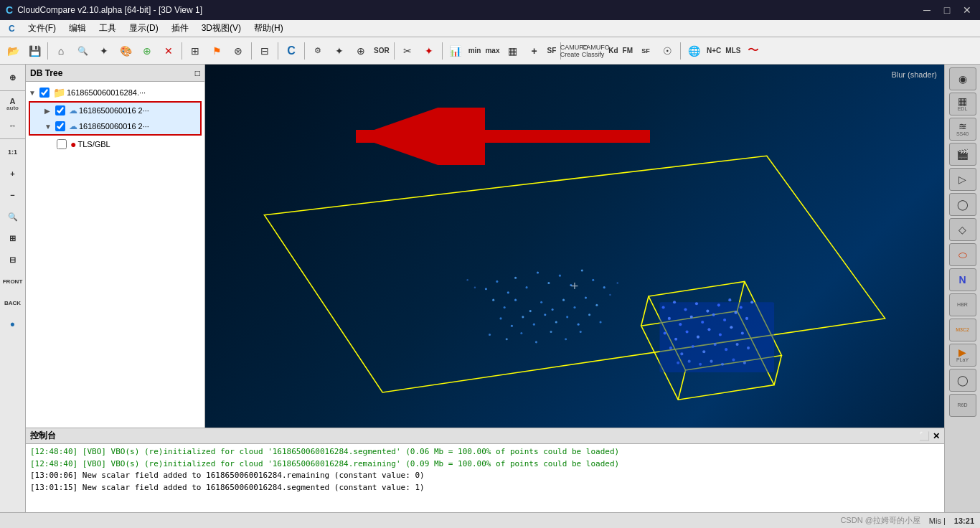 This screenshot has width=980, height=528. What do you see at coordinates (115, 93) in the screenshot?
I see `tree-item-root: ▼ 📁 1618650060016284.···` at bounding box center [115, 93].